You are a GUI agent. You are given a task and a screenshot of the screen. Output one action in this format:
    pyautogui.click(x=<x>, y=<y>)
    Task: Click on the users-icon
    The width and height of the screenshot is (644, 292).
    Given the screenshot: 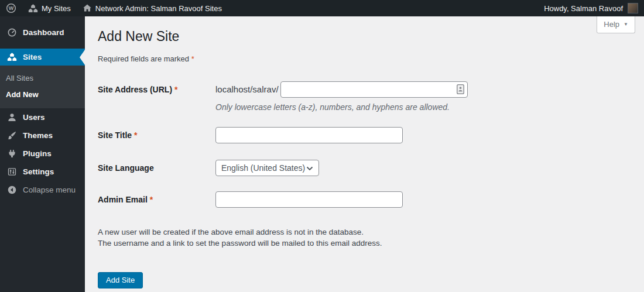 What is the action you would take?
    pyautogui.click(x=12, y=117)
    